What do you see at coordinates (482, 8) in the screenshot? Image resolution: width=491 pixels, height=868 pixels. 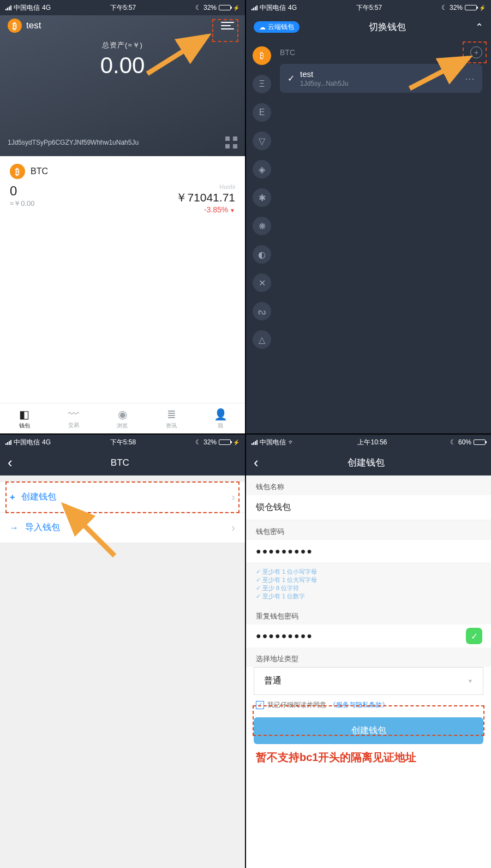 I see `charging-icon` at bounding box center [482, 8].